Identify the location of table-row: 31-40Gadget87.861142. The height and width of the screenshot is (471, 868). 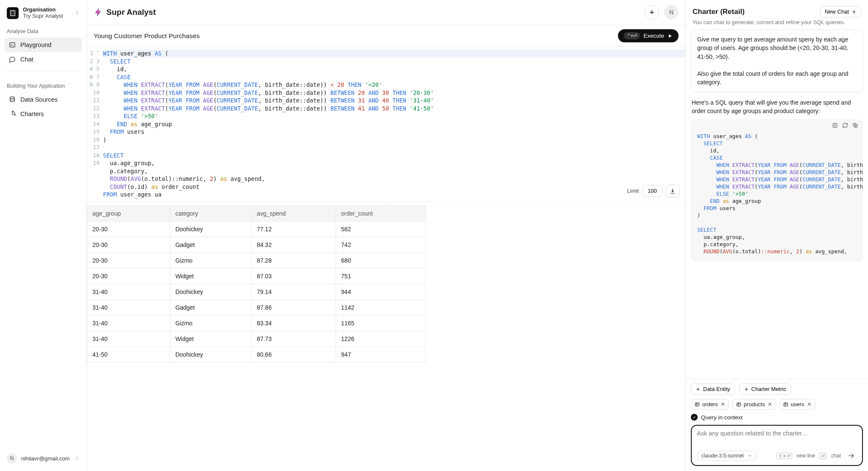
(257, 308).